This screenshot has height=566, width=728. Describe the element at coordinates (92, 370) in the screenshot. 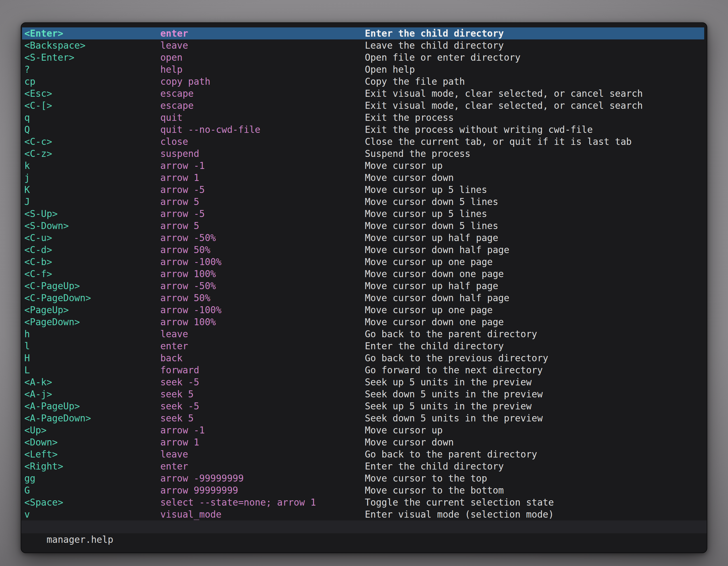

I see `key-cell: L` at that location.